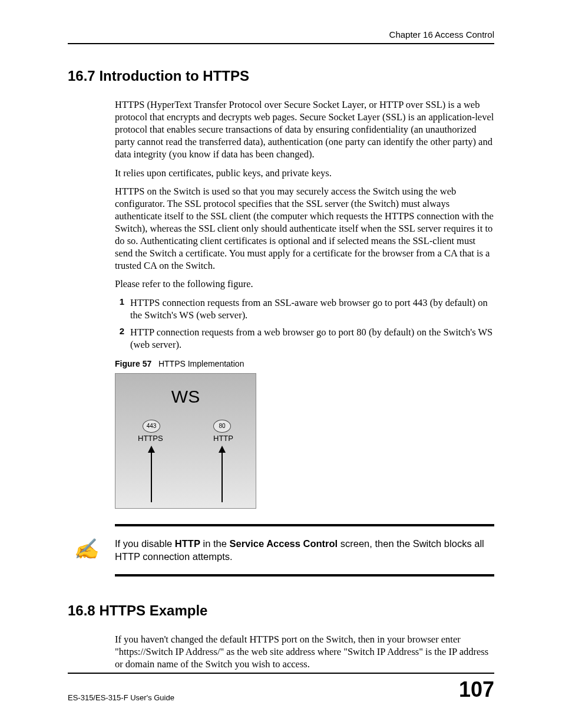  I want to click on figure-label: Figure 57, so click(133, 364).